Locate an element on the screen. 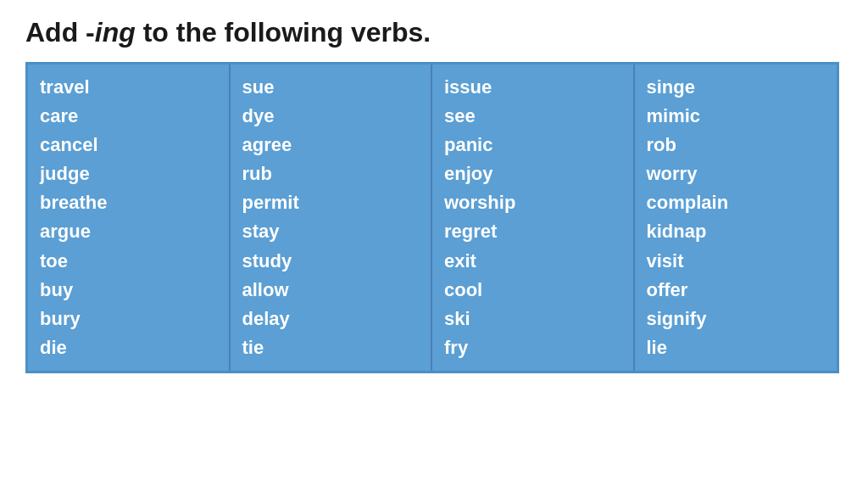  word-item: die is located at coordinates (129, 348).